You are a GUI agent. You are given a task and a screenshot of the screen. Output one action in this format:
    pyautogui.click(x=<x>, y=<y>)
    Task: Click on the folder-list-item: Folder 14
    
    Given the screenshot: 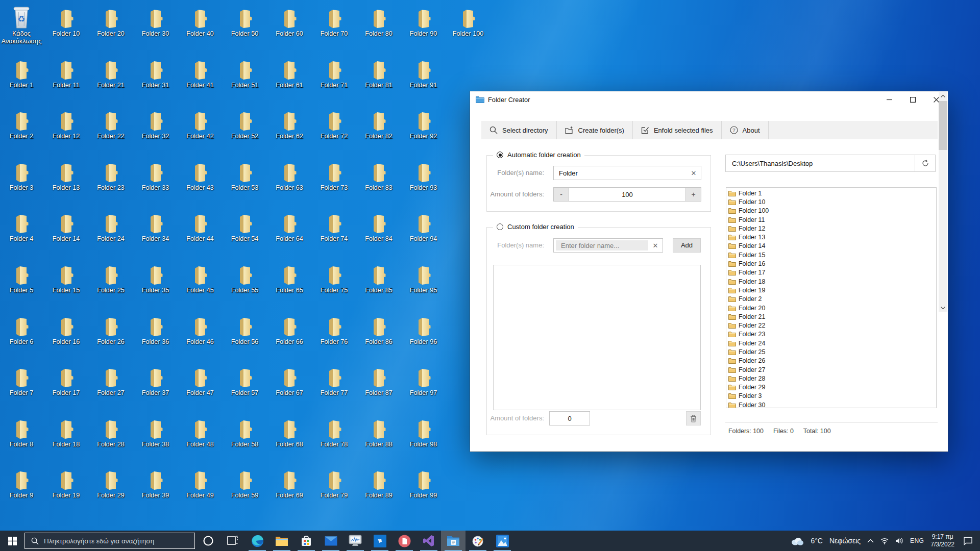 What is the action you would take?
    pyautogui.click(x=832, y=246)
    